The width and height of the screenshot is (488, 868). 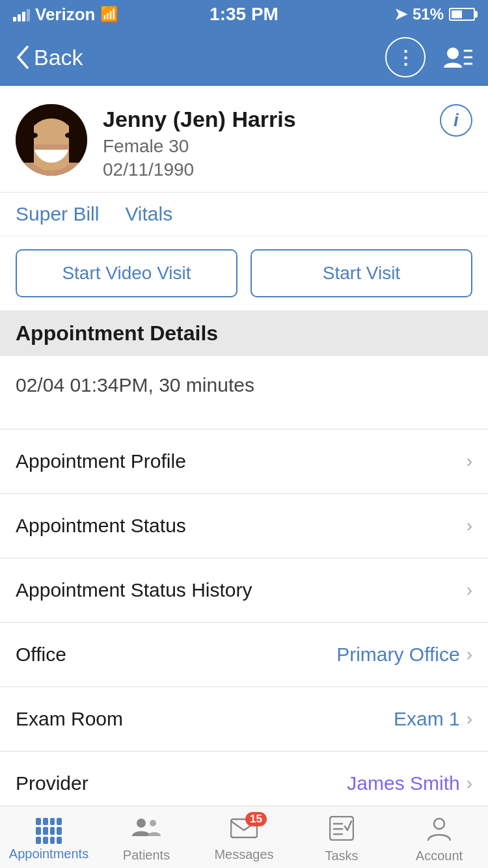 What do you see at coordinates (433, 719) in the screenshot?
I see `exam-room-value: Exam 1 ›` at bounding box center [433, 719].